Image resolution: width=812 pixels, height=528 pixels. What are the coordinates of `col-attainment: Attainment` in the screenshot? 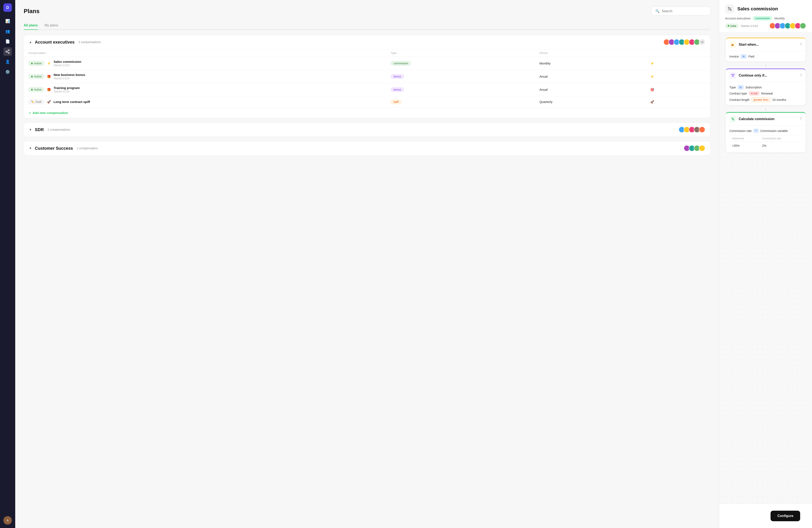 It's located at (744, 138).